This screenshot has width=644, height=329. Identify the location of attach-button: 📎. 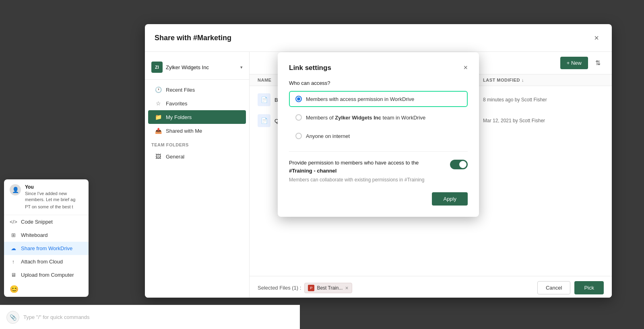
(13, 317).